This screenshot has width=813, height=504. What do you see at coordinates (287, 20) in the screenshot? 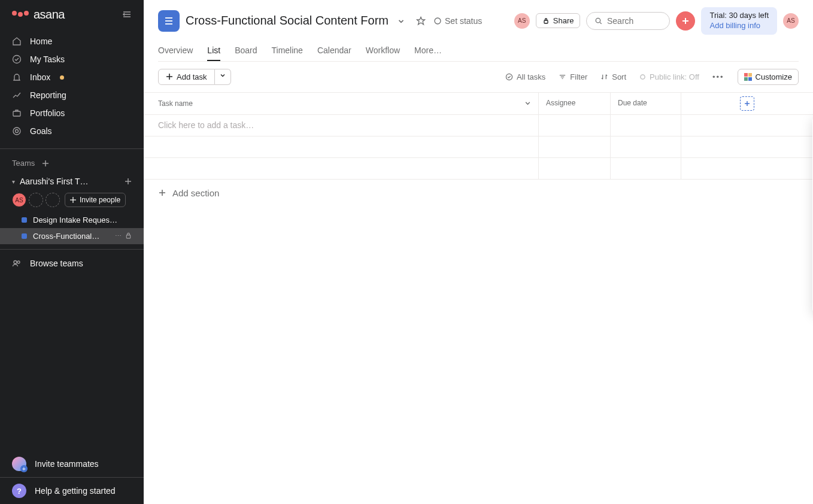
I see `project-title: Cross-Functional Social Content Form` at bounding box center [287, 20].